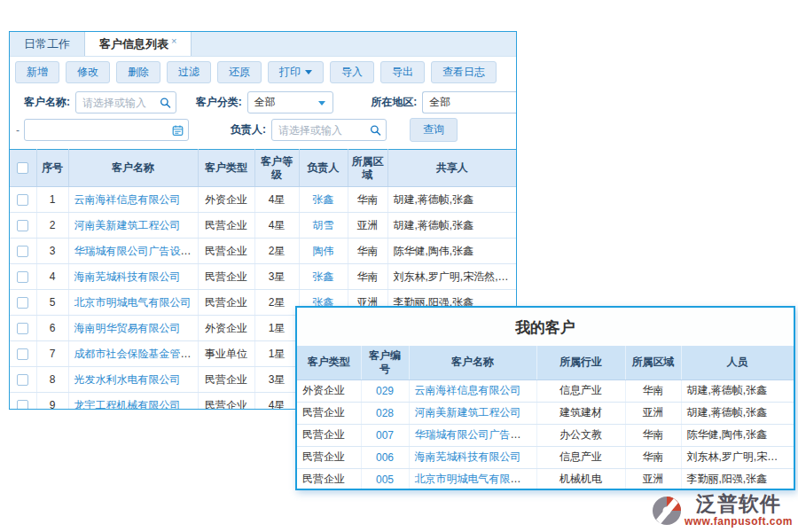  What do you see at coordinates (394, 103) in the screenshot?
I see `location-label: 所在地区:` at bounding box center [394, 103].